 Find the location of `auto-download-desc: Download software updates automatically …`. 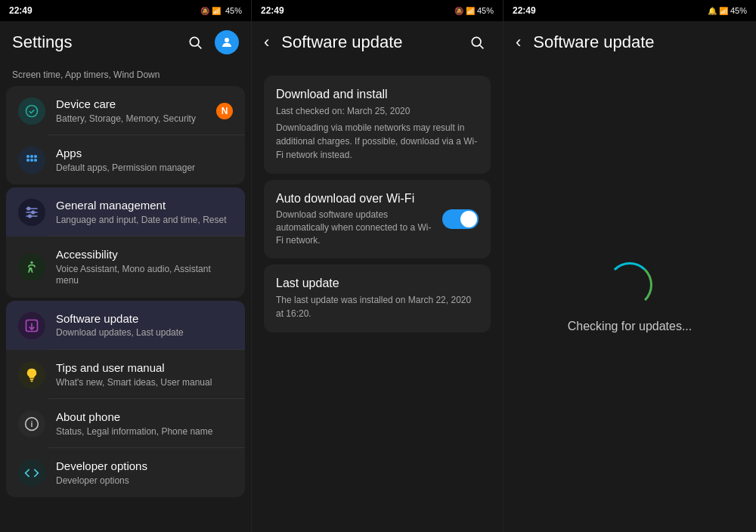

auto-download-desc: Download software updates automatically … is located at coordinates (355, 227).